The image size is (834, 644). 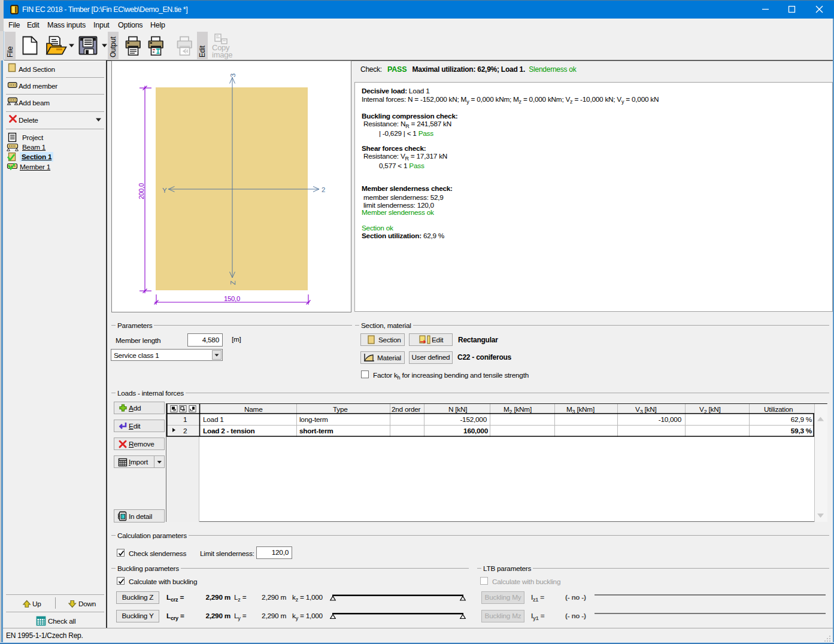 What do you see at coordinates (323, 190) in the screenshot?
I see `svg-text: 2` at bounding box center [323, 190].